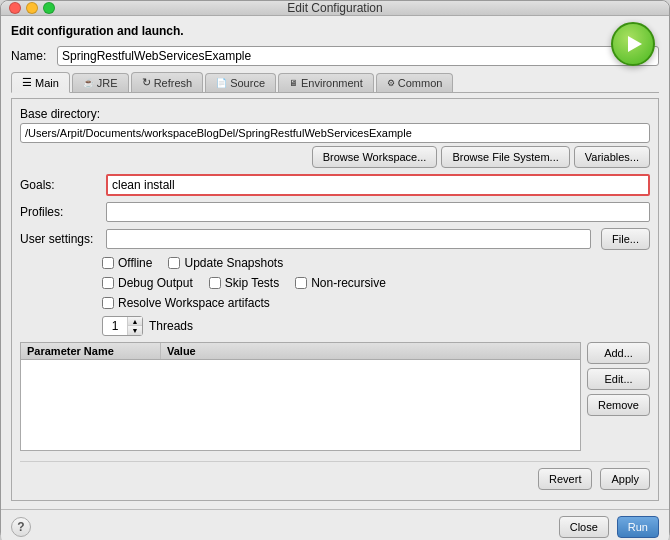 This screenshot has height=540, width=670. I want to click on user-settings-input, so click(348, 239).